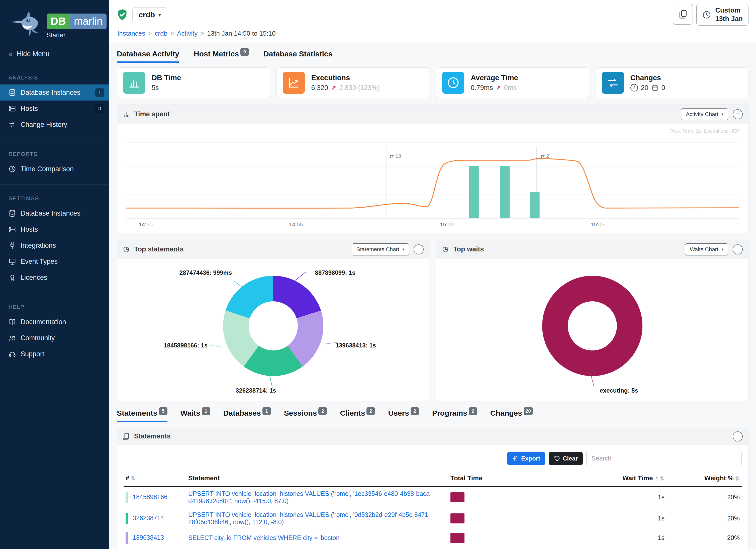 The width and height of the screenshot is (756, 549). What do you see at coordinates (146, 225) in the screenshot?
I see `x-tick: 14:50` at bounding box center [146, 225].